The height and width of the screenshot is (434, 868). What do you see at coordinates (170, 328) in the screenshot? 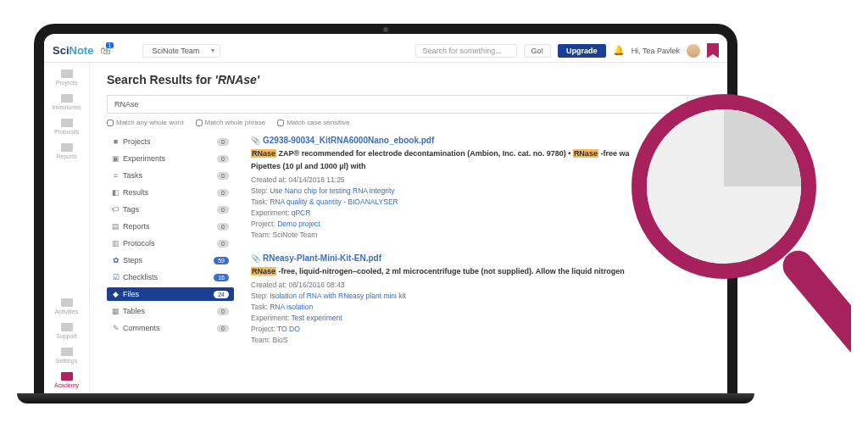
I see `facet-comments: ✎Comments0` at bounding box center [170, 328].